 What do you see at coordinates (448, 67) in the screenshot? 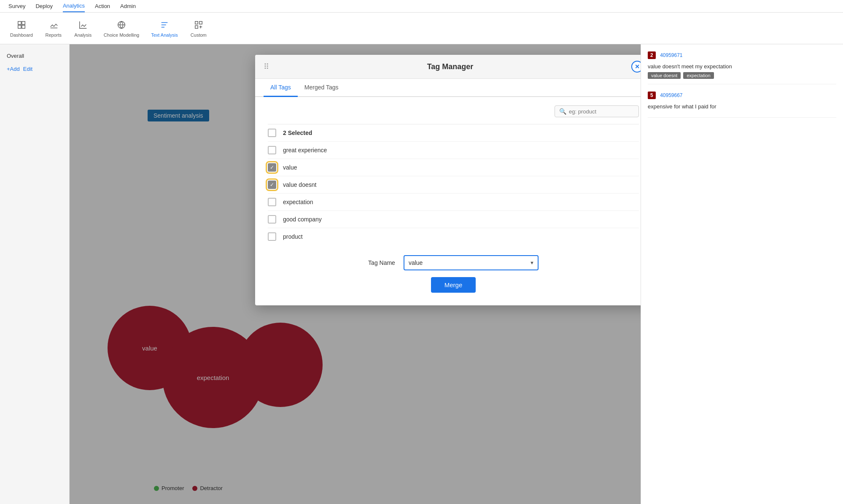
I see `modal-header: ⠿ Tag Manager ✕` at bounding box center [448, 67].